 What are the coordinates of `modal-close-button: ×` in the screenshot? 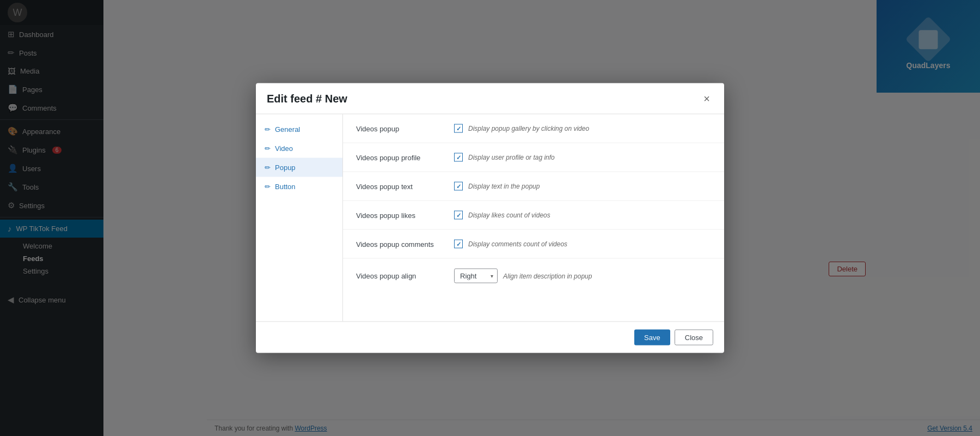 It's located at (707, 99).